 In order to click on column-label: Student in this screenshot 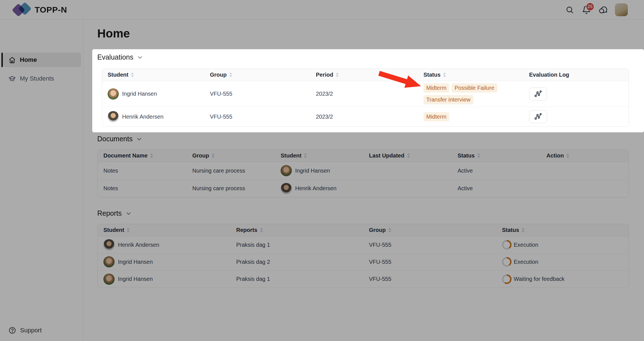, I will do `click(118, 75)`.